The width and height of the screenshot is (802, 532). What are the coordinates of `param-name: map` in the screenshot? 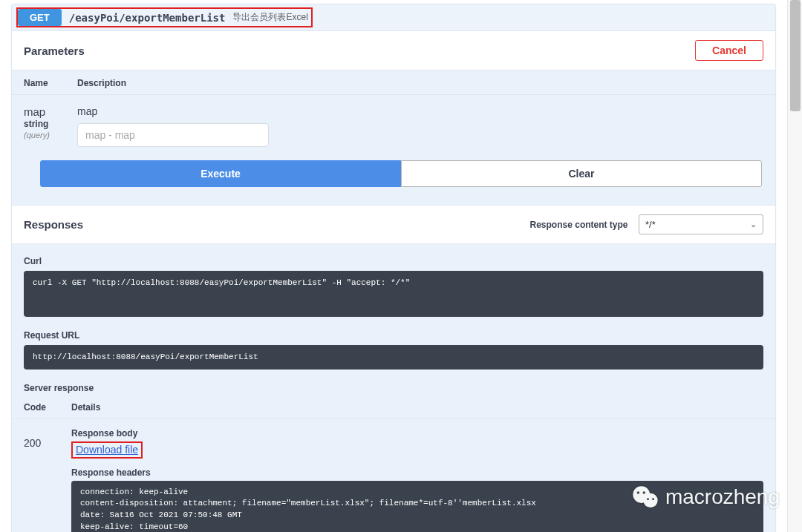 It's located at (50, 111).